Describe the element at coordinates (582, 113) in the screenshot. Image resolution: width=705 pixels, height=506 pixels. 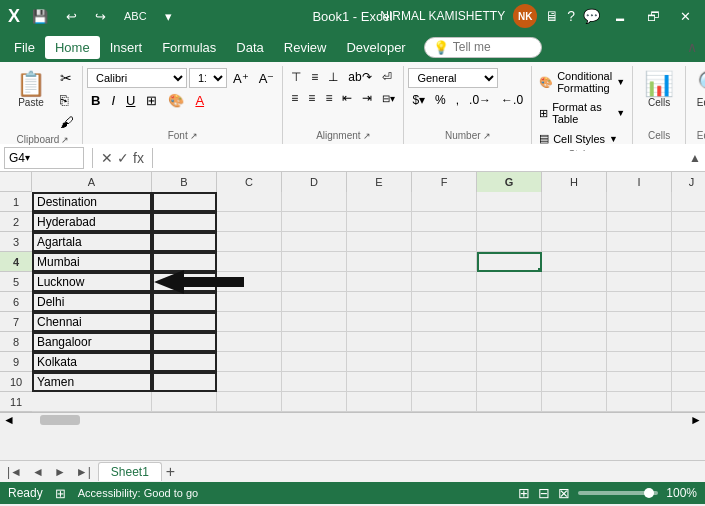
I see `format-as-table-btn: ⊞ Format as Table ▼` at that location.